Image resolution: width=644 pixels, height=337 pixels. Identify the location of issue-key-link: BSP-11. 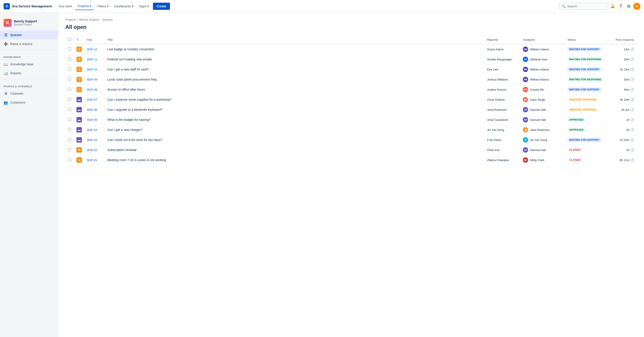
(92, 60).